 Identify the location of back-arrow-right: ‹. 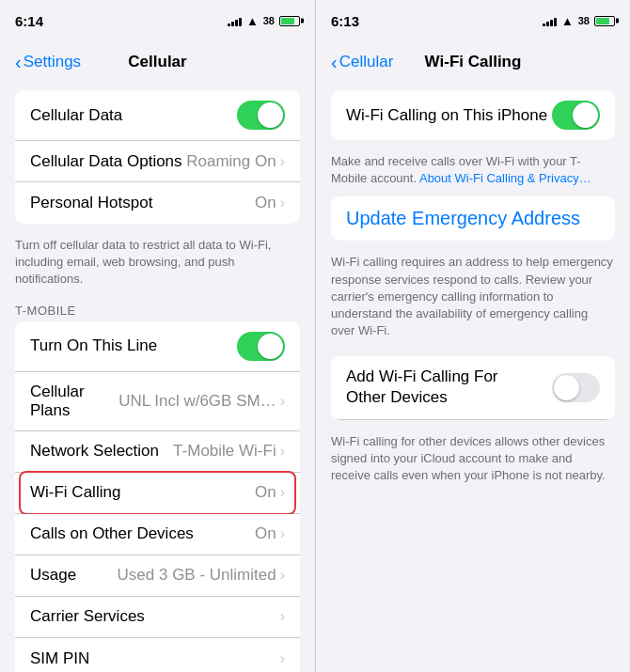
(335, 62).